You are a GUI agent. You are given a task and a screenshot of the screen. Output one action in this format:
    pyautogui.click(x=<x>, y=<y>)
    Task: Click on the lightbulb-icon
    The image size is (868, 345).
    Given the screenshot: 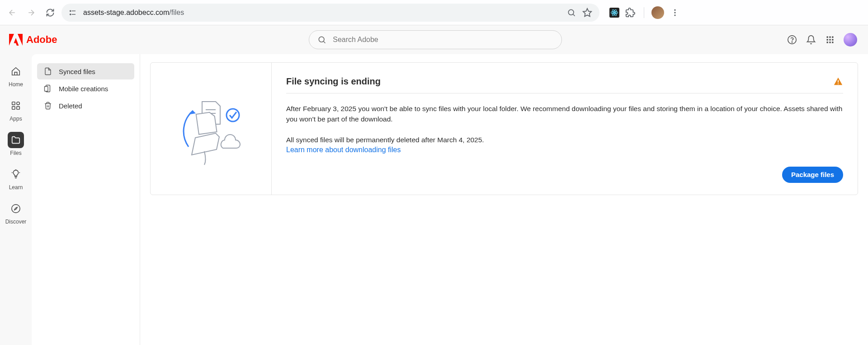 What is the action you would take?
    pyautogui.click(x=16, y=174)
    